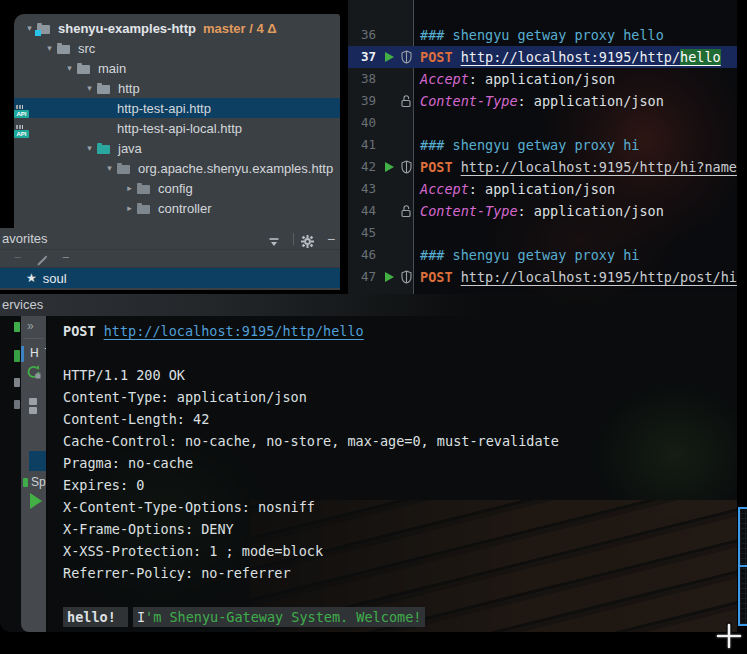  I want to click on request-url: http://localhost:9195/http/, so click(570, 57).